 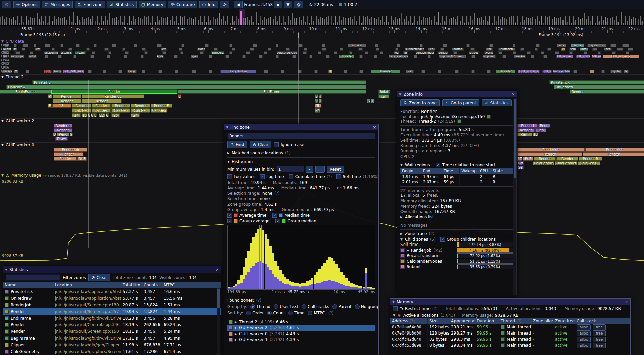 What do you see at coordinates (301, 334) in the screenshot?
I see `found-zone-group-row: ▶GUIF worker 0(3,231)4.48 s` at bounding box center [301, 334].